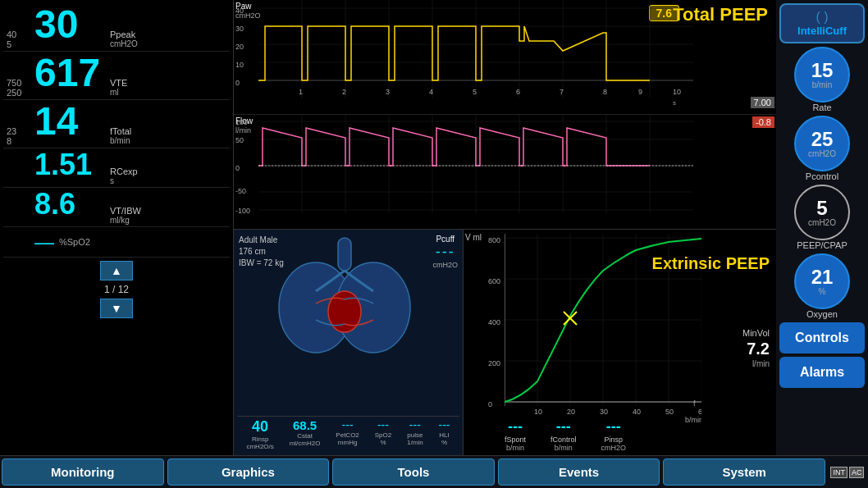 The width and height of the screenshot is (868, 488). Describe the element at coordinates (822, 338) in the screenshot. I see `controls-button: Controls` at that location.